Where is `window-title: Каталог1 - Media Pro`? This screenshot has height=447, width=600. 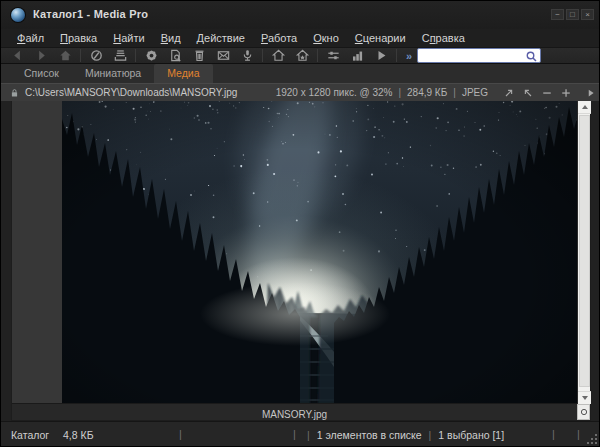
window-title: Каталог1 - Media Pro is located at coordinates (90, 14).